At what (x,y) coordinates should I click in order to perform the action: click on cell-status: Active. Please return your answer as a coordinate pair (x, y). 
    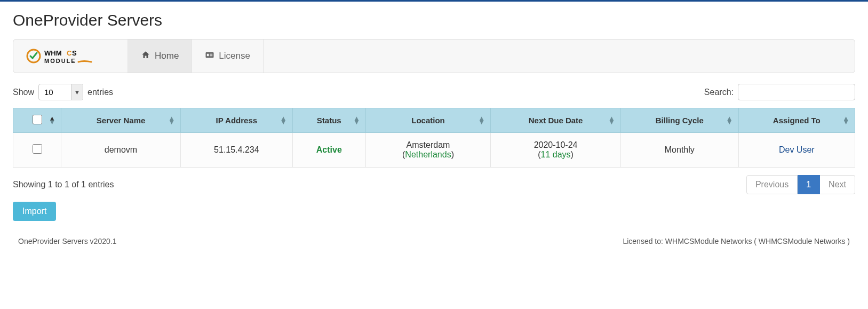
    Looking at the image, I should click on (329, 149).